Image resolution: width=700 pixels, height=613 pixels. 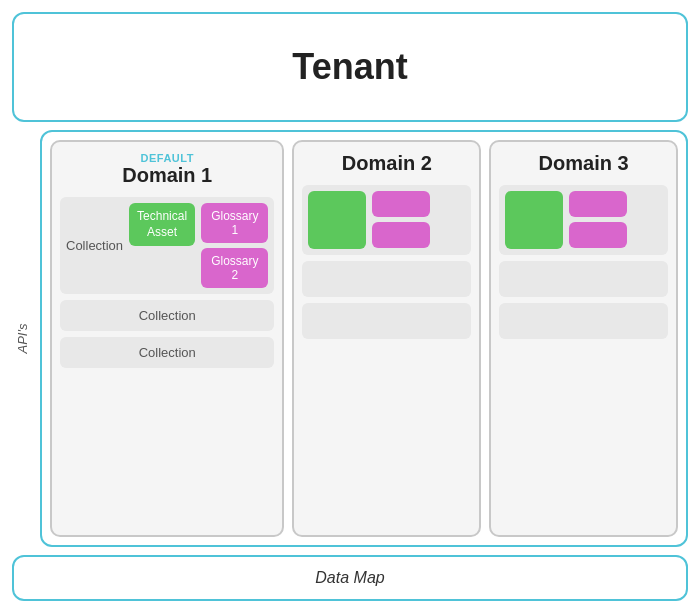 What do you see at coordinates (168, 316) in the screenshot?
I see `domain1-collection2-label: Collection` at bounding box center [168, 316].